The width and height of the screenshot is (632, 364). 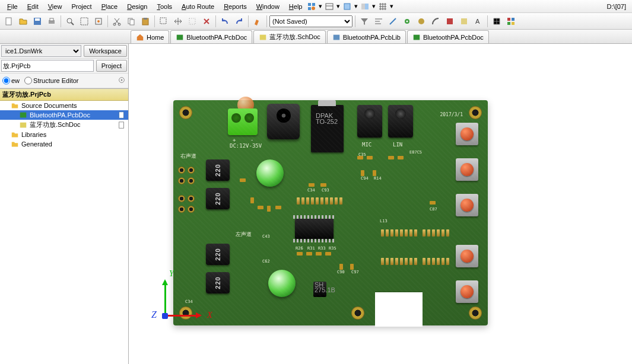 I want to click on zoom-window-button, so click(x=70, y=21).